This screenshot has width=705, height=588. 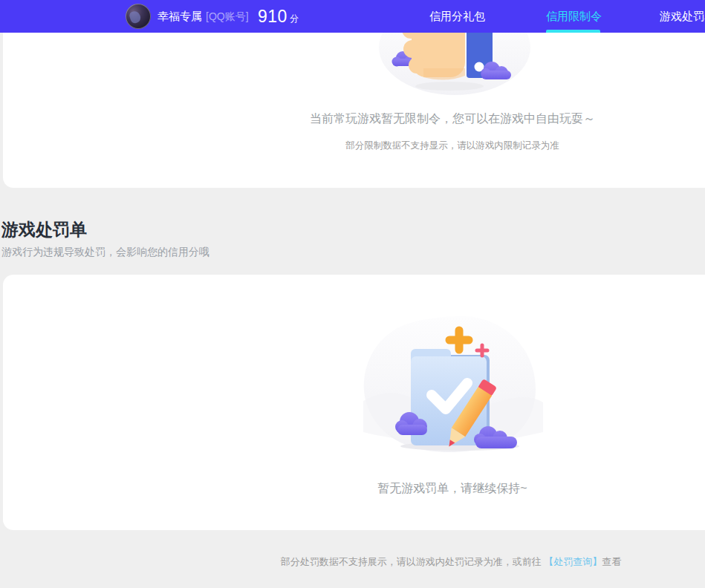 What do you see at coordinates (611, 561) in the screenshot?
I see `penalty-disclaimer-suffix: 查看` at bounding box center [611, 561].